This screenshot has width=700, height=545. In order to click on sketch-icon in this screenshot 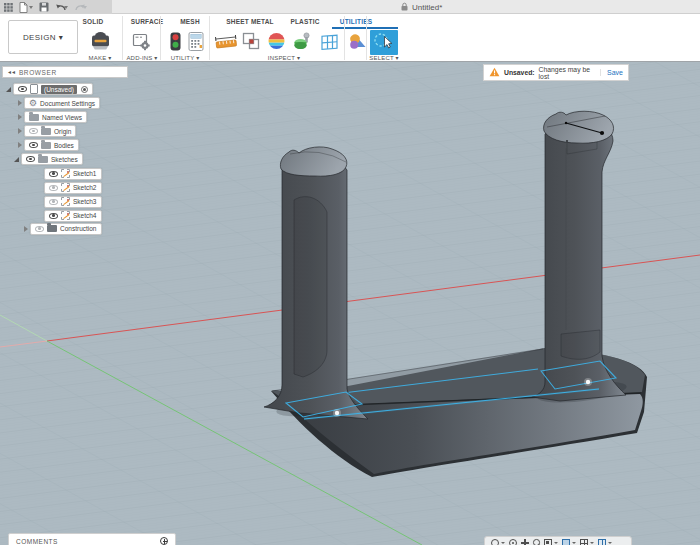, I will do `click(66, 216)`.